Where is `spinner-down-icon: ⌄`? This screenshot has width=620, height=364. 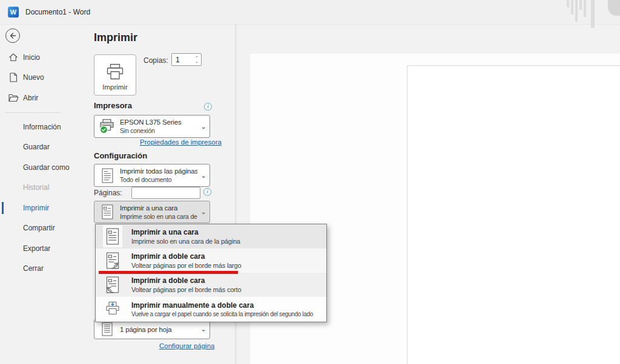 spinner-down-icon: ⌄ is located at coordinates (197, 62).